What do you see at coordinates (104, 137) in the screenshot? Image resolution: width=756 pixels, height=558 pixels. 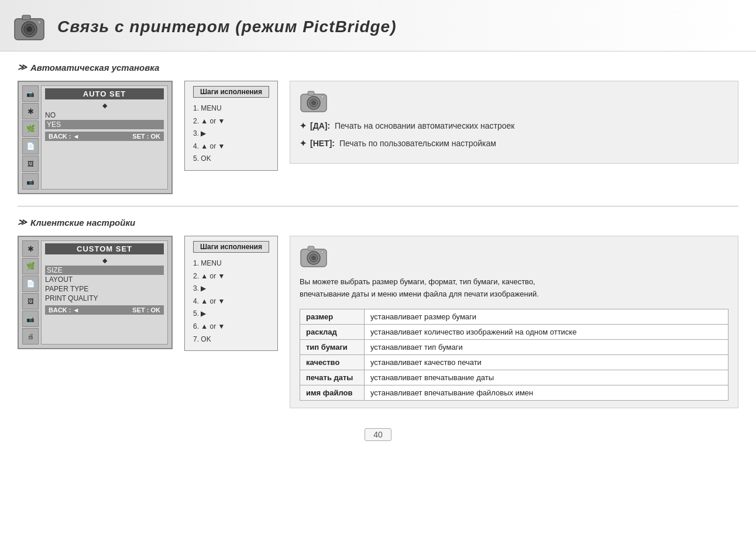 I see `screen-content: AUTO SET ◆ NO YES BACK : ◄ SET : OK` at bounding box center [104, 137].